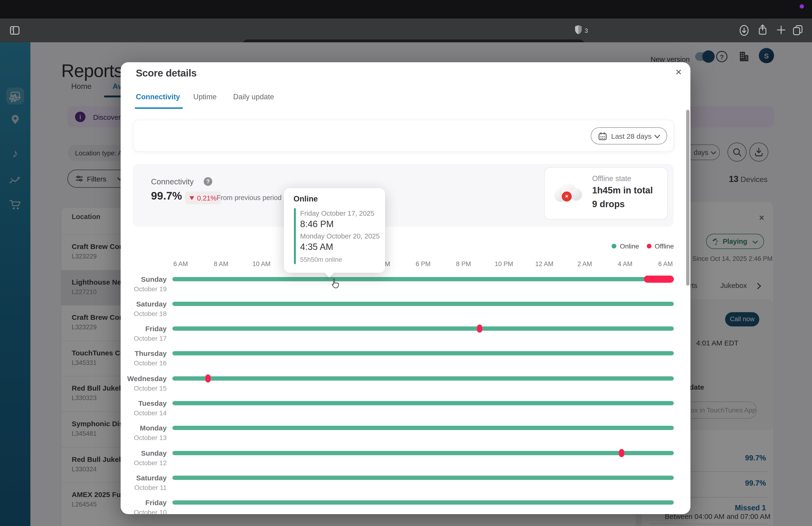  I want to click on close-icon: ×, so click(679, 72).